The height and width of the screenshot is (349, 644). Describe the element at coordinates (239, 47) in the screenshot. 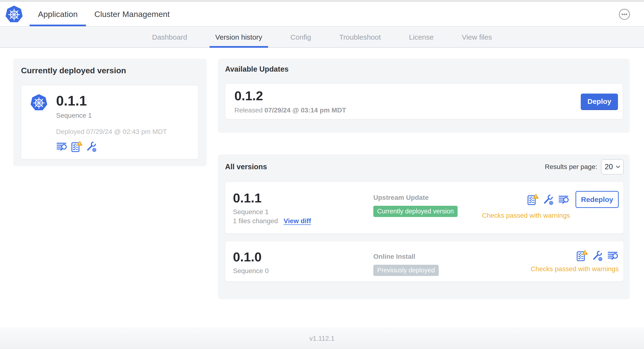

I see `active-subtab-underline` at that location.